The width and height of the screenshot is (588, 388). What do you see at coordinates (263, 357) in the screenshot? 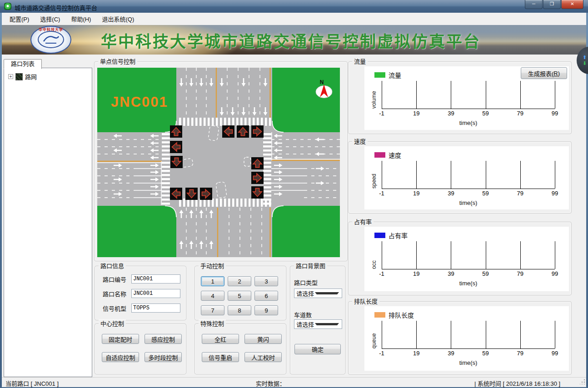
I see `manual-time-sync-button: 人工校时` at bounding box center [263, 357].